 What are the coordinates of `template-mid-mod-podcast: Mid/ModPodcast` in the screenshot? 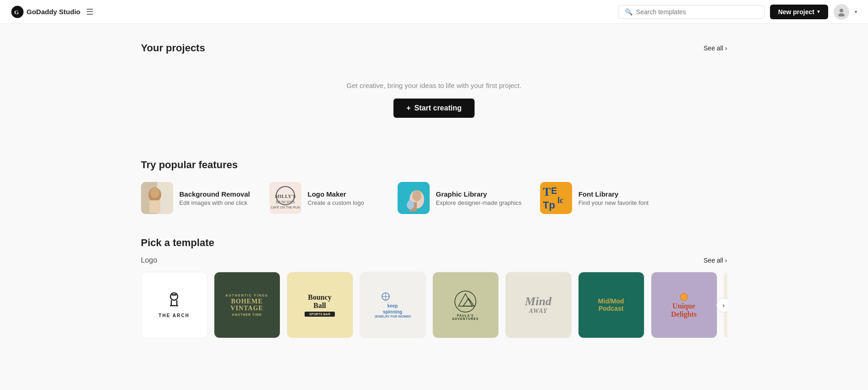 It's located at (611, 305).